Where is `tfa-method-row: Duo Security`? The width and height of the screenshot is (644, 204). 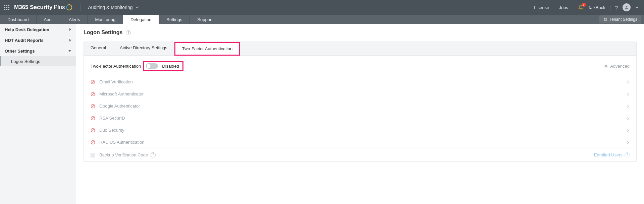 tfa-method-row: Duo Security is located at coordinates (360, 130).